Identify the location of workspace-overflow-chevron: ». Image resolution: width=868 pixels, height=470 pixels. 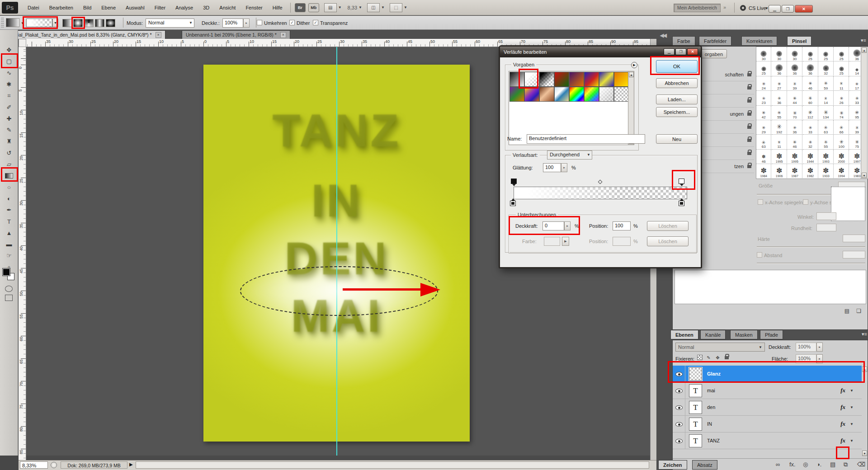
(724, 7).